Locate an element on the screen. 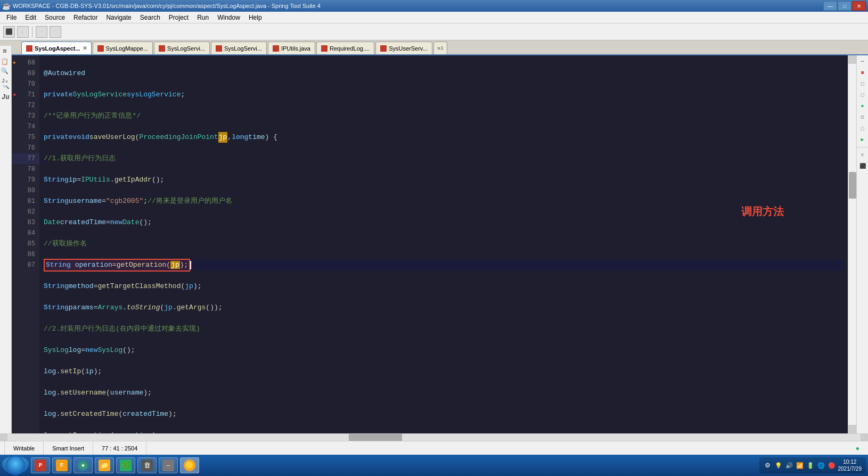 Image resolution: width=868 pixels, height=476 pixels. code-line-80: //2.封装用户行为日志(在内容中通过对象去实现) is located at coordinates (444, 329).